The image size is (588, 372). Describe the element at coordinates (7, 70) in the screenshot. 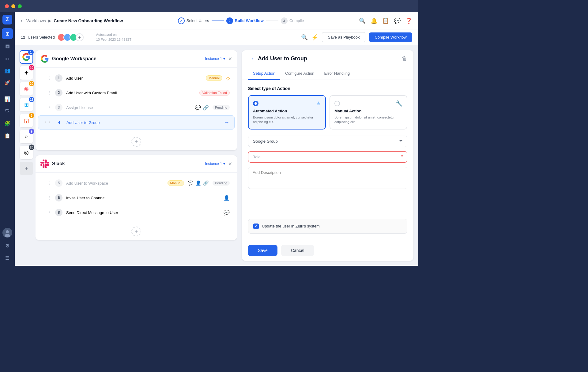

I see `sidebar-item-users: 👥` at that location.